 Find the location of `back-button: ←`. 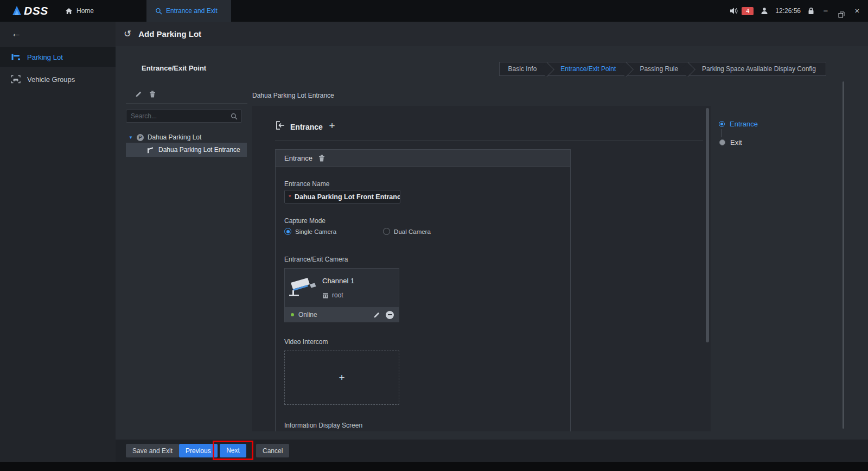

back-button: ← is located at coordinates (16, 34).